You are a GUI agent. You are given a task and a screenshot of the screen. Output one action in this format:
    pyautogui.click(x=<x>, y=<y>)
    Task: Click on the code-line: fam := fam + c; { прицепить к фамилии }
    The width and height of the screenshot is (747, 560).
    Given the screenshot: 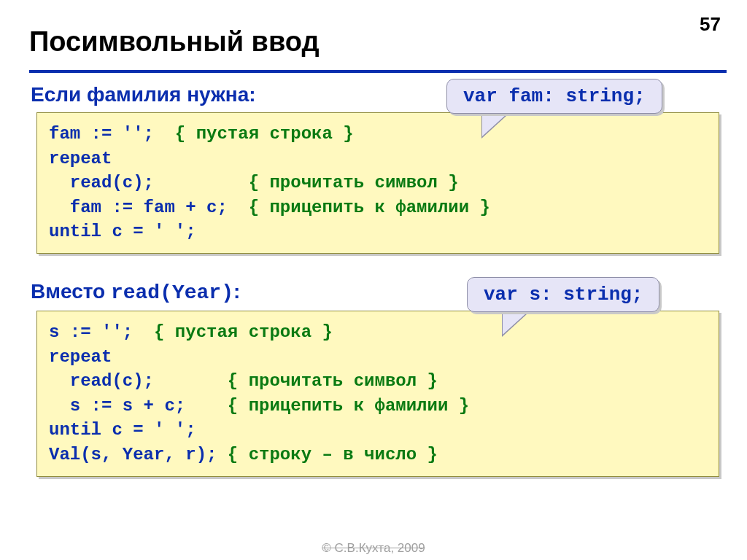 What is the action you would take?
    pyautogui.click(x=270, y=207)
    